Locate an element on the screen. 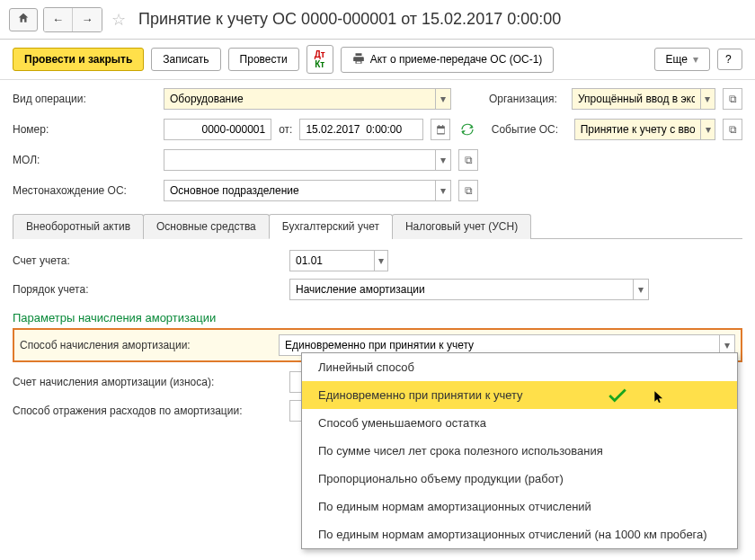 The height and width of the screenshot is (560, 755). organization-open: ⧉ is located at coordinates (733, 99).